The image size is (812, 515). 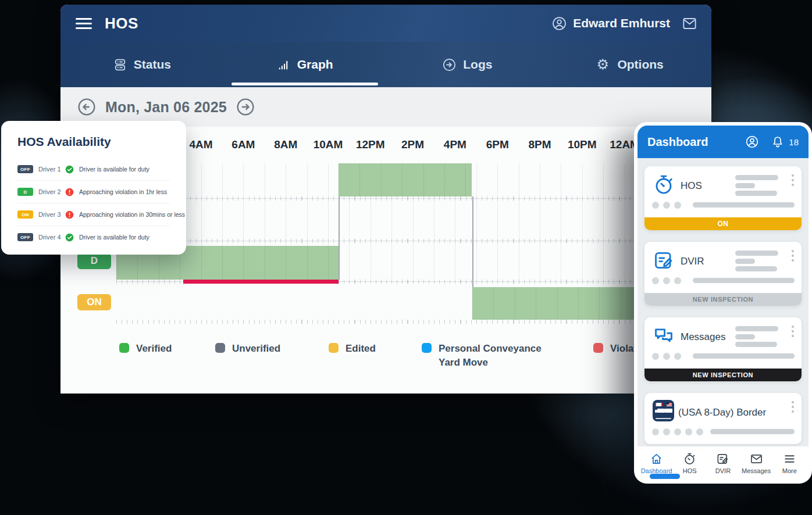 What do you see at coordinates (789, 463) in the screenshot?
I see `phone-nav-more: More` at bounding box center [789, 463].